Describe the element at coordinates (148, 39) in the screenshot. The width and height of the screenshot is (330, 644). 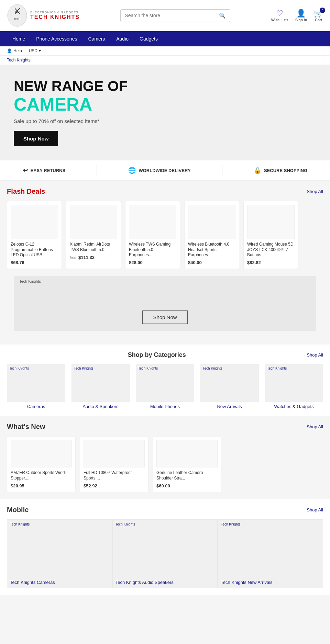
I see `nav-item-gadgets: Gadgets` at that location.